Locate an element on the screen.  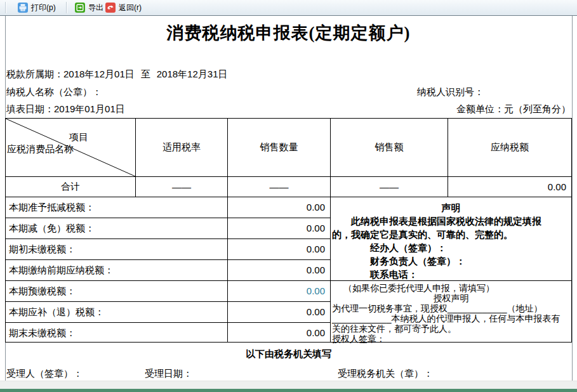
fill-date-label: 填表日期： is located at coordinates (30, 109).